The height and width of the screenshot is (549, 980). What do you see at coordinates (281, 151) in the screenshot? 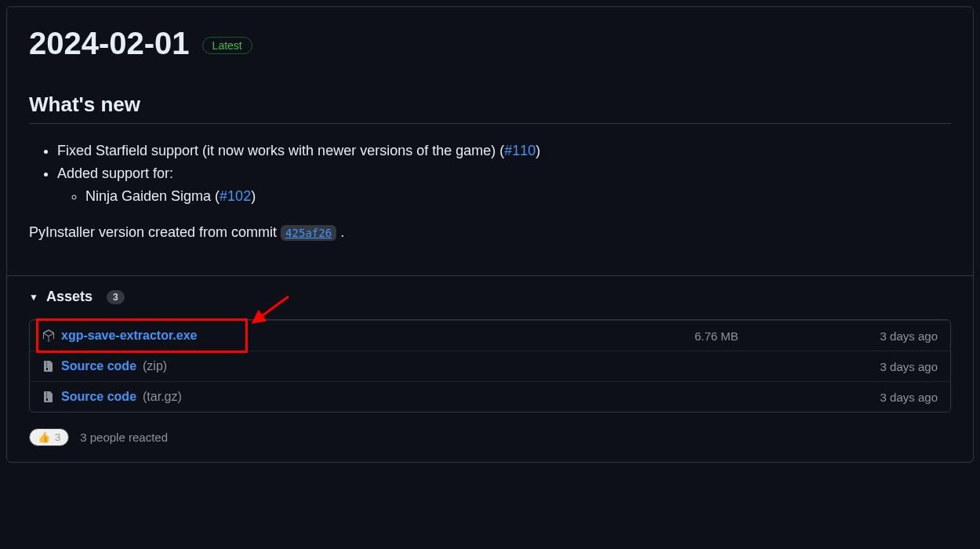
I see `changelog-text: Fixed Starfield support (it now works wi…` at bounding box center [281, 151].